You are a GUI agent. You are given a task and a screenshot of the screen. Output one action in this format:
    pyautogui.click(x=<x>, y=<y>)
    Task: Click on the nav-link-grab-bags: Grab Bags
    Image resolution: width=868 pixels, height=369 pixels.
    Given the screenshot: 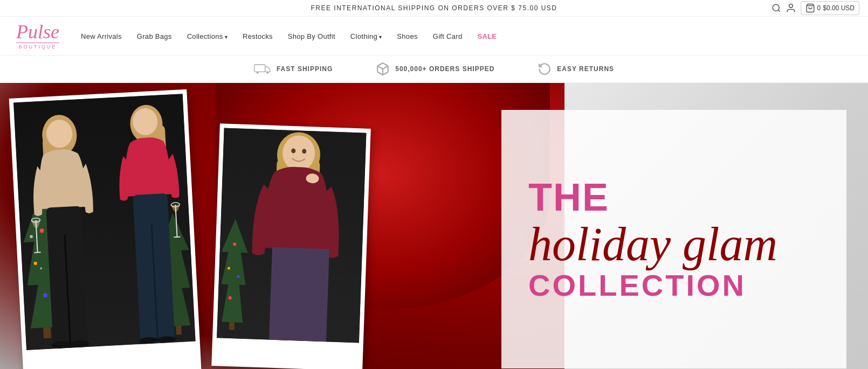 What is the action you would take?
    pyautogui.click(x=154, y=37)
    